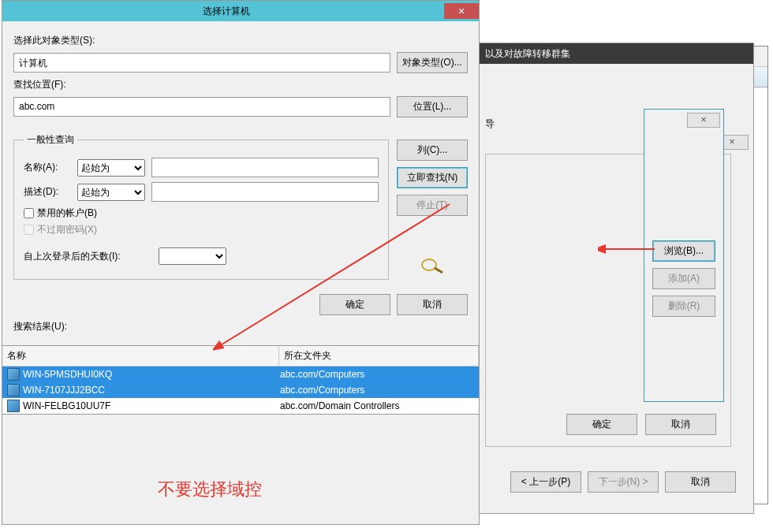  I want to click on days-select, so click(192, 256).